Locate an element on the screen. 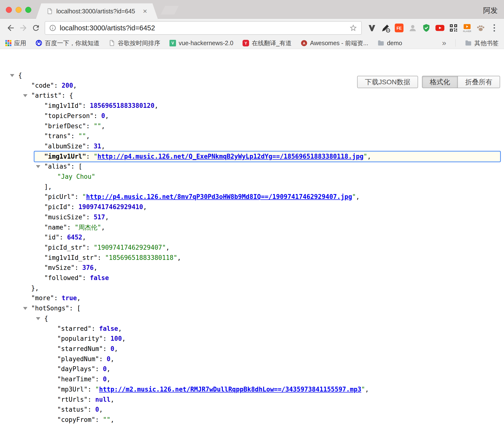 The image size is (504, 426). back-button is located at coordinates (11, 28).